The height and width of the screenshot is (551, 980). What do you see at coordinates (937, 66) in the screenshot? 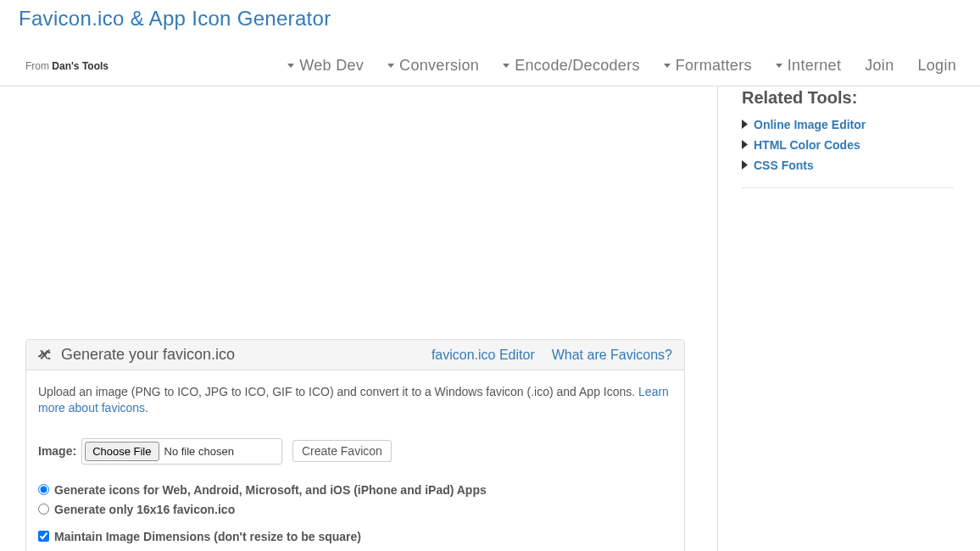
I see `nav-label: Login` at bounding box center [937, 66].